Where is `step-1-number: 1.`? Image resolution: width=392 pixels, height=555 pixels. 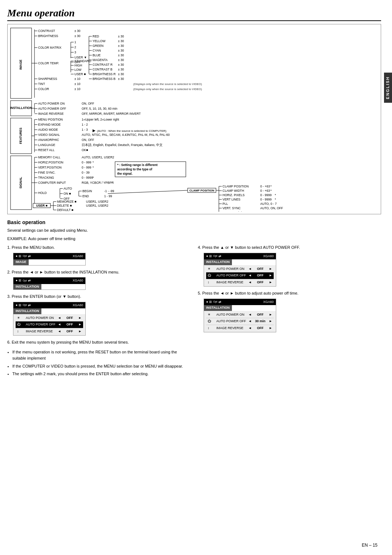 step-1-number: 1. is located at coordinates (9, 247).